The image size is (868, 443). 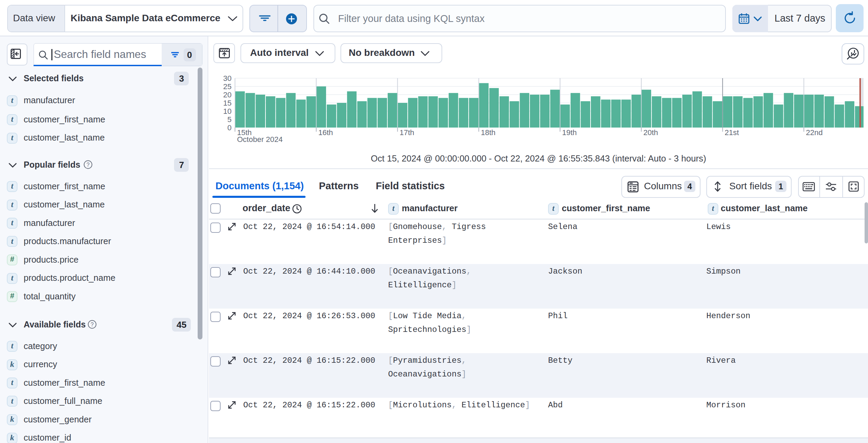 What do you see at coordinates (815, 132) in the screenshot?
I see `svg-text: 22nd` at bounding box center [815, 132].